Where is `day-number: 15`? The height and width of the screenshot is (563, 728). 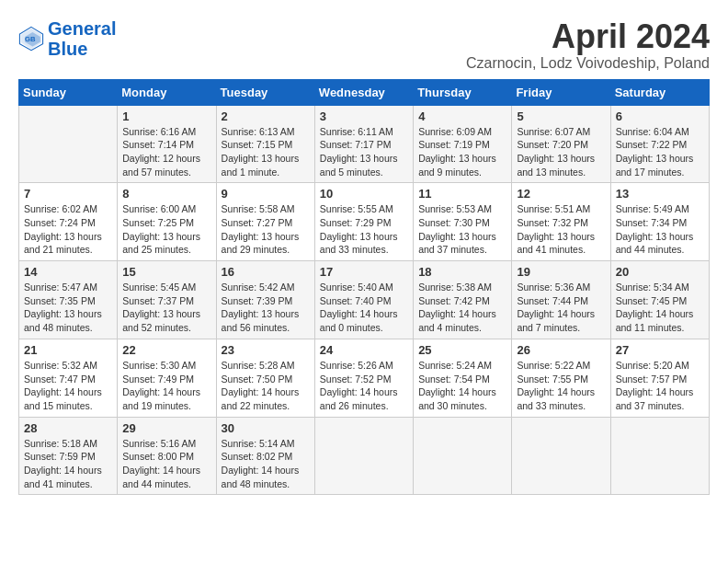 day-number: 15 is located at coordinates (166, 272).